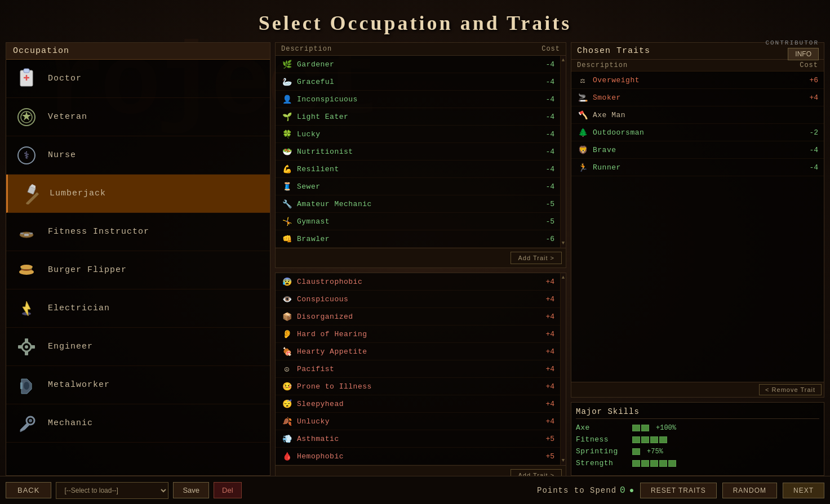 The height and width of the screenshot is (504, 830). What do you see at coordinates (698, 80) in the screenshot?
I see `chosen-overweight: ⚖️ Overweight +6` at bounding box center [698, 80].